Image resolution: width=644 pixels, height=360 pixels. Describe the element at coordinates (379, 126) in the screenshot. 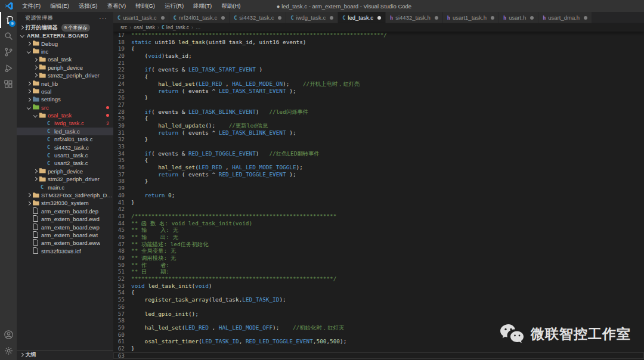

I see `code-line-30: 30 hal_led_update(); //更新led信息` at that location.